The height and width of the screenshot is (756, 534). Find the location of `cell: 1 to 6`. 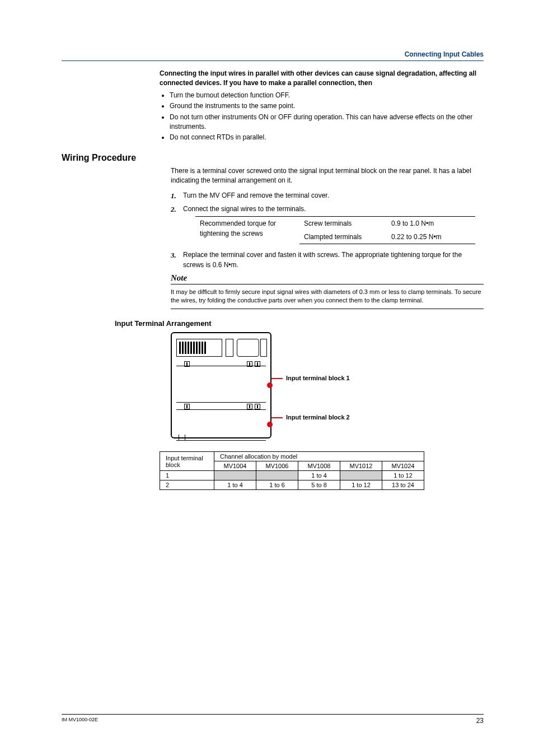

cell: 1 to 6 is located at coordinates (278, 485).